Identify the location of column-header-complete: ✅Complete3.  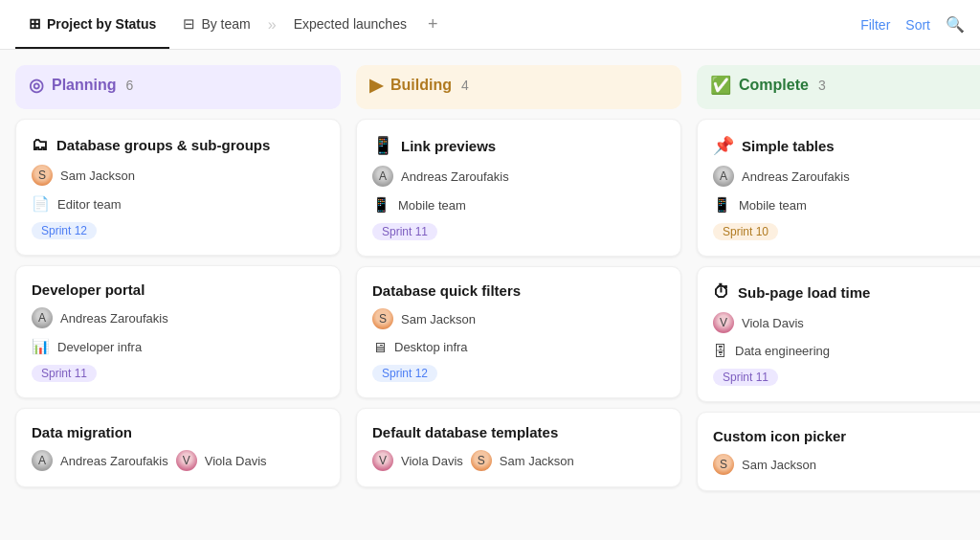
(838, 87).